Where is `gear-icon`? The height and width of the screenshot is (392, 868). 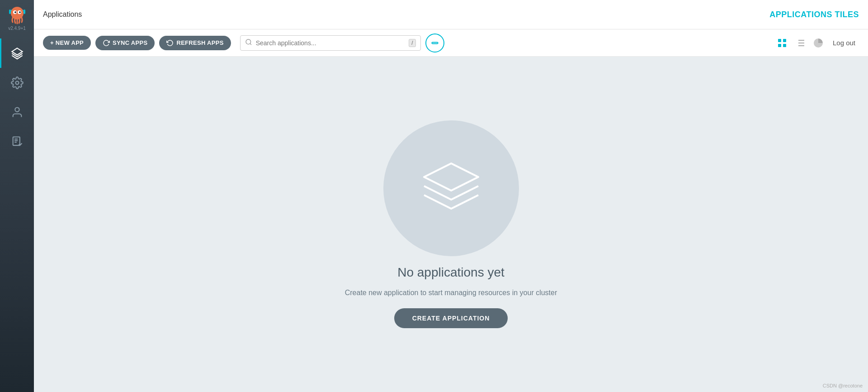
gear-icon is located at coordinates (17, 83).